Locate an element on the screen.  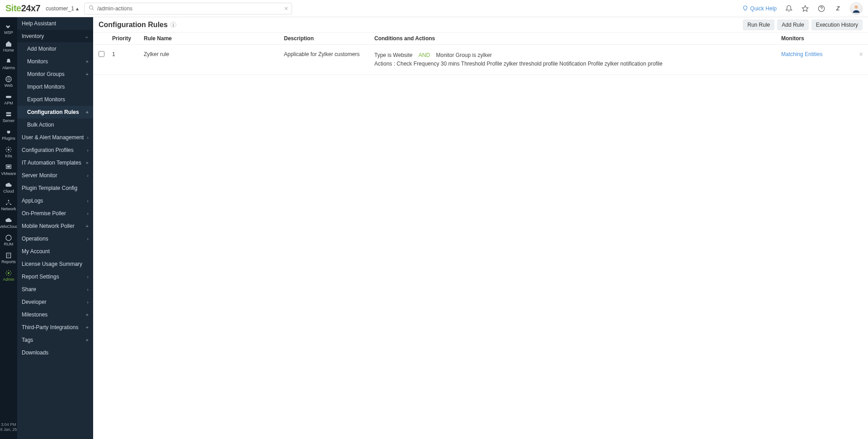
sidebar-item-report-settings: Report Settings› is located at coordinates (55, 277).